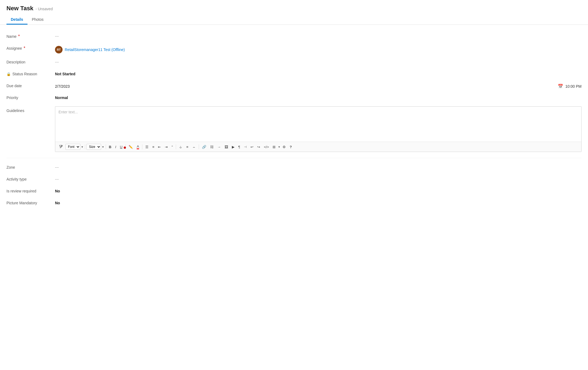 This screenshot has width=588, height=370. What do you see at coordinates (226, 147) in the screenshot?
I see `image-button: 🖼` at bounding box center [226, 147].